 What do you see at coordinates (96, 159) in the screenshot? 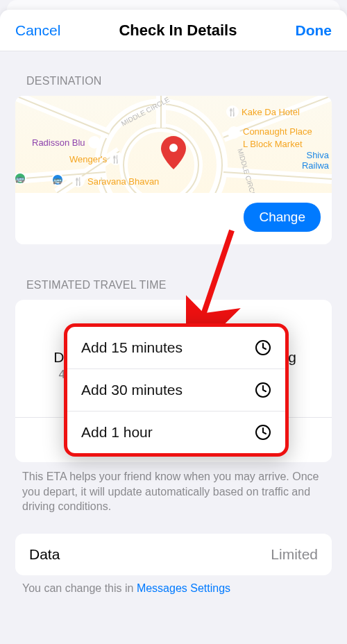
I see `poi-wengers: Wenger's🍴` at bounding box center [96, 159].